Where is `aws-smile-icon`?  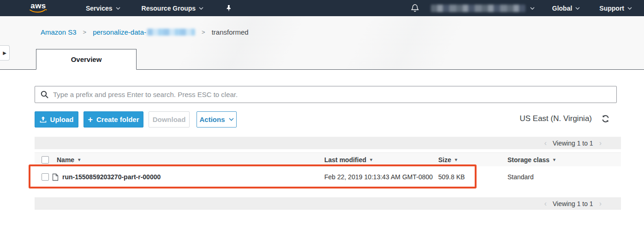 aws-smile-icon is located at coordinates (38, 11).